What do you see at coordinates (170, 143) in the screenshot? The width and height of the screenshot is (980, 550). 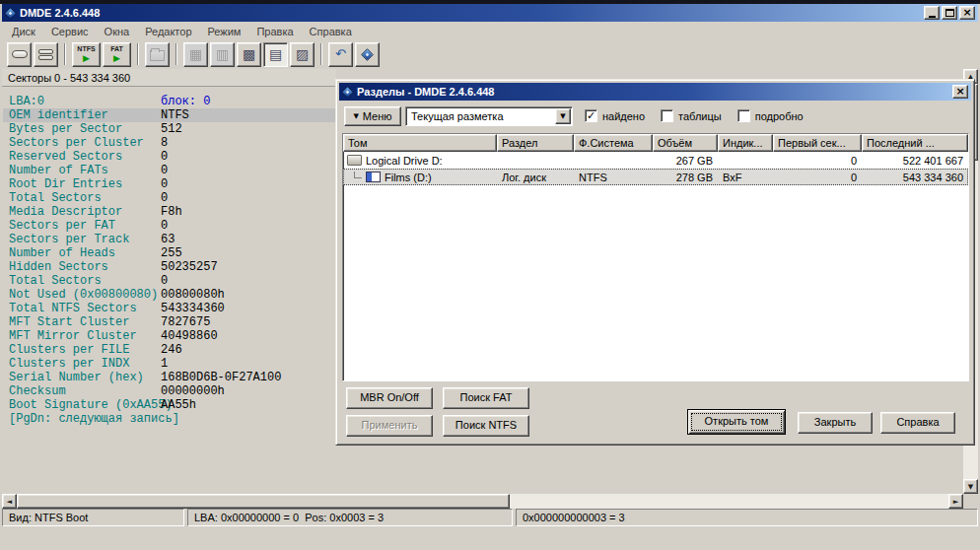 I see `sector-field-row: Sectors per Cluster8` at bounding box center [170, 143].